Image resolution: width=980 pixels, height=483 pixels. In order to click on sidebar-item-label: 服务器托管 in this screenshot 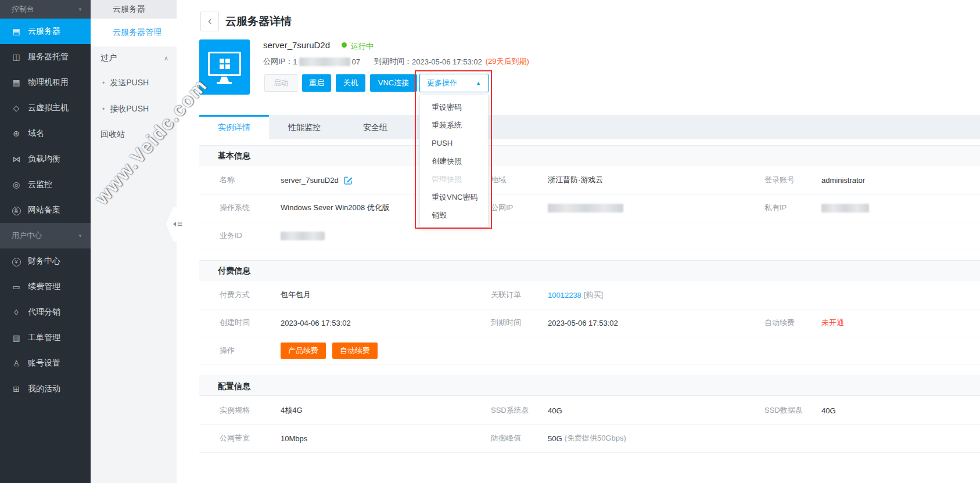, I will do `click(48, 57)`.